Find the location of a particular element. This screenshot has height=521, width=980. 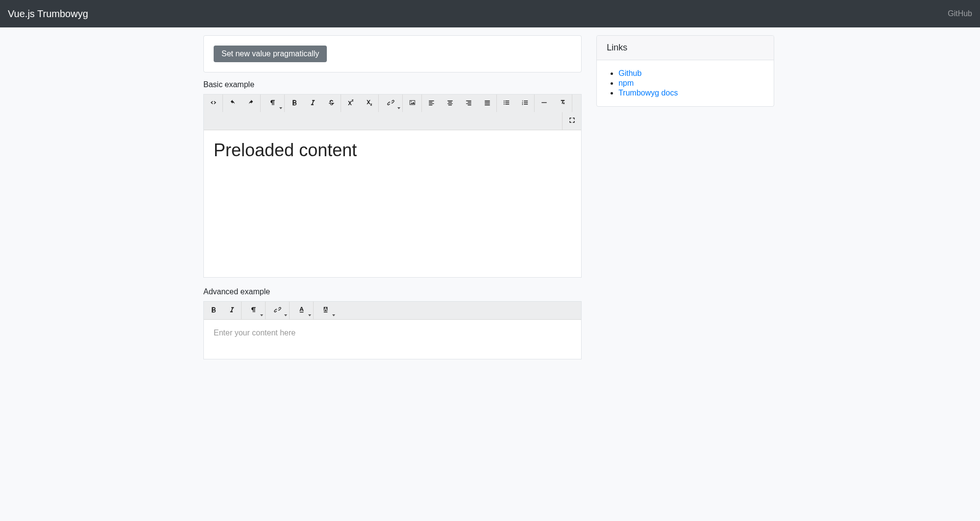

forecolor-icon is located at coordinates (302, 310).